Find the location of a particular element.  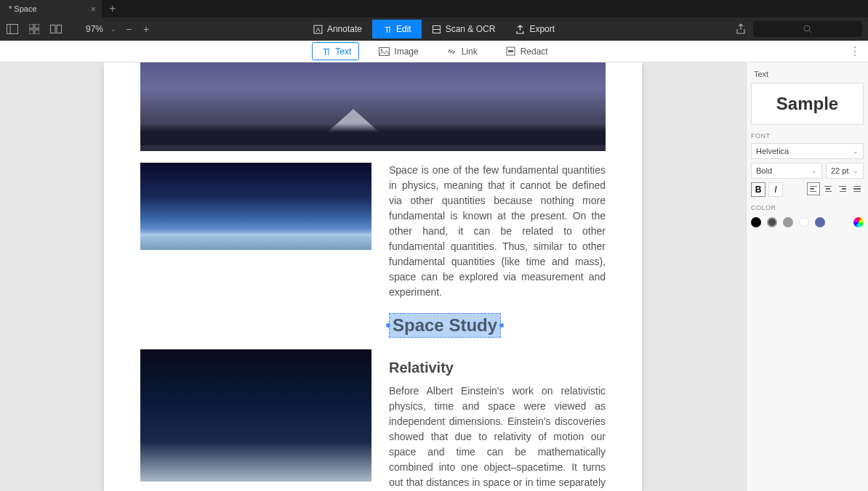

earth-image is located at coordinates (256, 206).